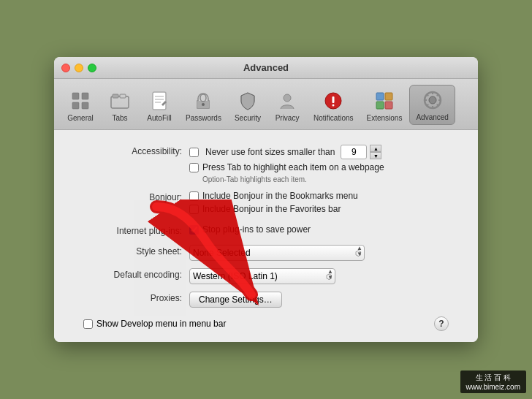 The height and width of the screenshot is (399, 532). What do you see at coordinates (493, 381) in the screenshot?
I see `watermark: 生 活 百 科 www.bimeiz.com` at bounding box center [493, 381].